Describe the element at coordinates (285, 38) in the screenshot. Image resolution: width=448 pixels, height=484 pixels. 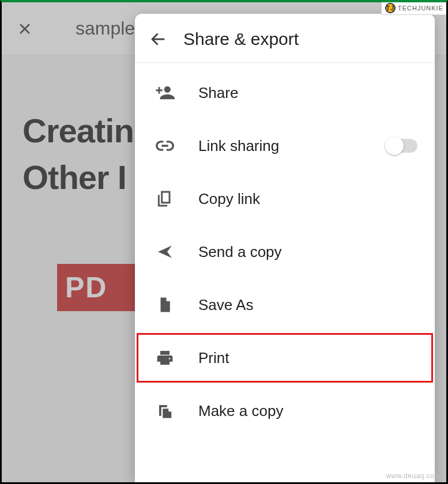
I see `sheet-header: Share & export` at that location.